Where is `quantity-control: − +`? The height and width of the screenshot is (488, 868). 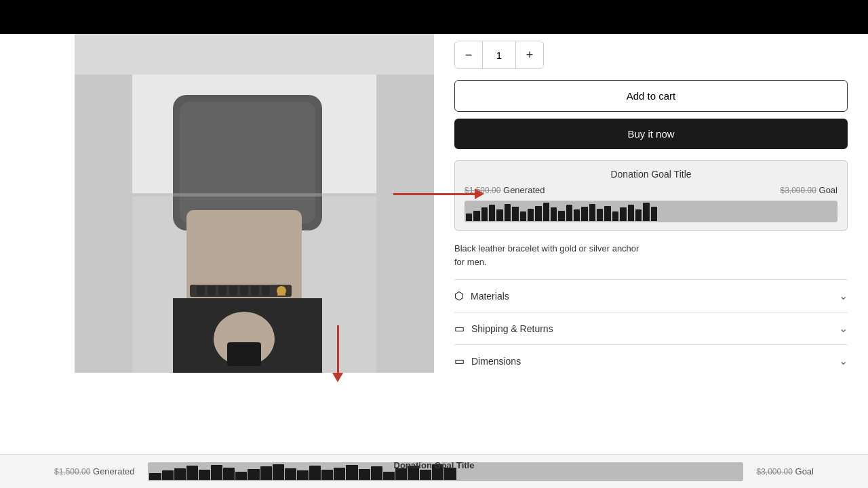
quantity-control: − + is located at coordinates (499, 55).